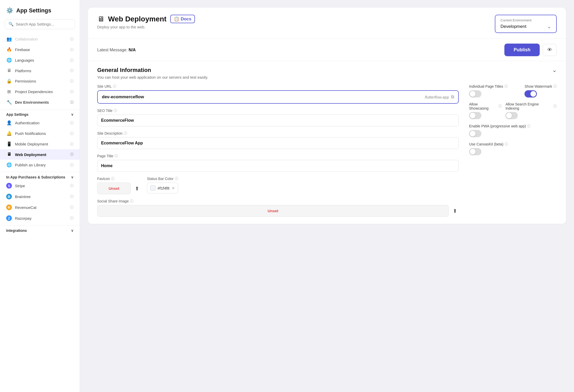  What do you see at coordinates (40, 177) in the screenshot?
I see `in-app-section: In App Purchases & Subscriptions ∨` at bounding box center [40, 177].